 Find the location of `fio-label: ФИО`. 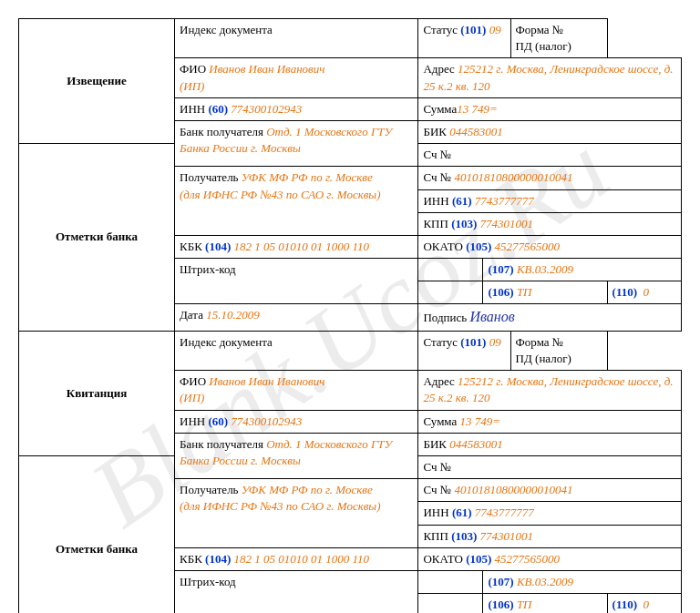

fio-label: ФИО is located at coordinates (193, 69).